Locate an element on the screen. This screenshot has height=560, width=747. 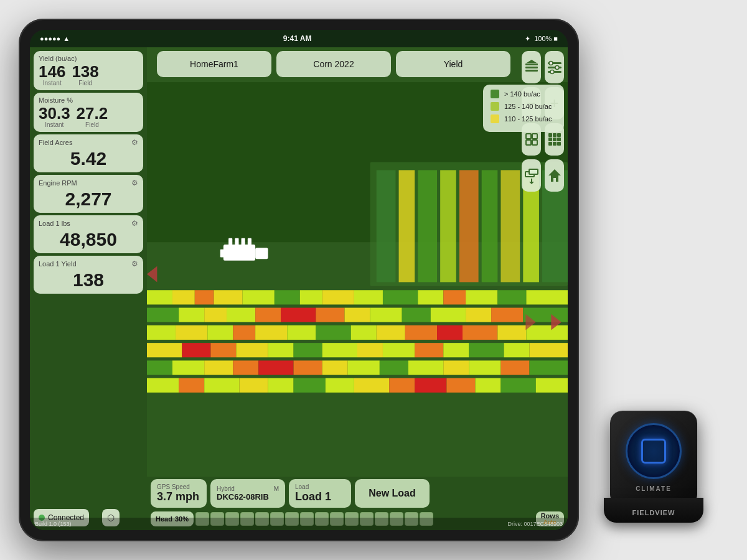
gps-speed-card: GPS Speed 3.7 mph is located at coordinates (179, 493).